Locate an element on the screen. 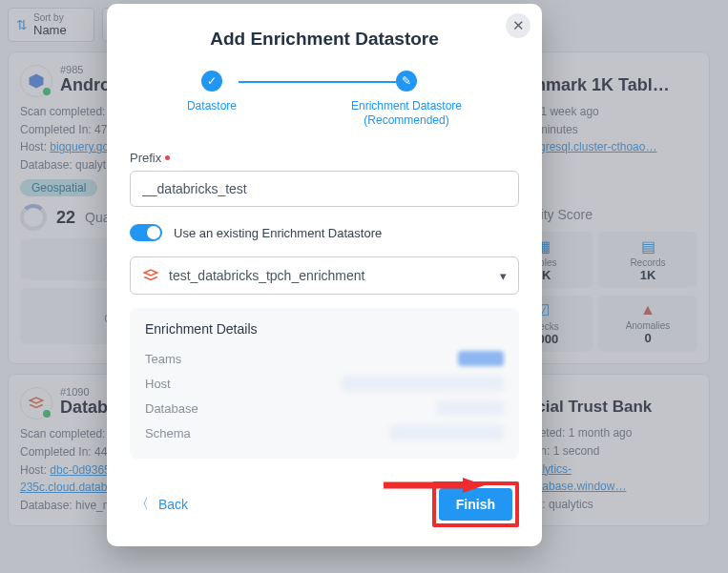 The width and height of the screenshot is (728, 573). finish-button: Finish is located at coordinates (475, 504).